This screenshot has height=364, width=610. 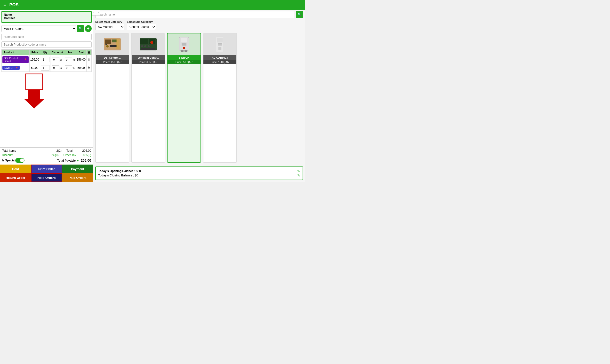 What do you see at coordinates (119, 171) in the screenshot?
I see `opening-balance-label: Today's Opening Balance : $50` at bounding box center [119, 171].